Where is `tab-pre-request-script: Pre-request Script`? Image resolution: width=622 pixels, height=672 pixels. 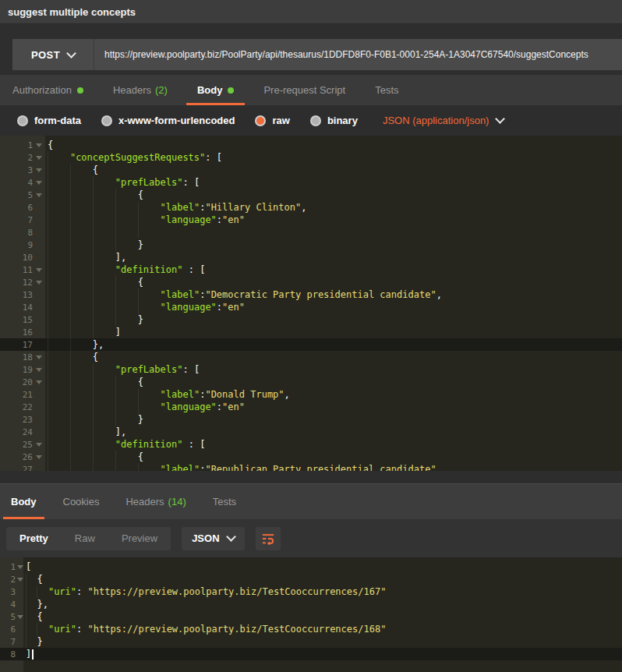 tab-pre-request-script: Pre-request Script is located at coordinates (304, 90).